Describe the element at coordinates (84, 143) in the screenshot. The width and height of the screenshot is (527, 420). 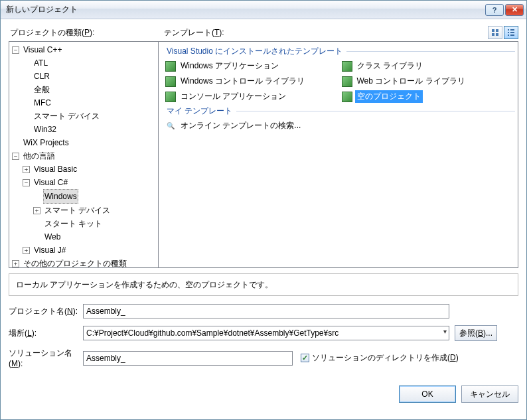
I see `tree-node-wix: WiX Projects` at that location.